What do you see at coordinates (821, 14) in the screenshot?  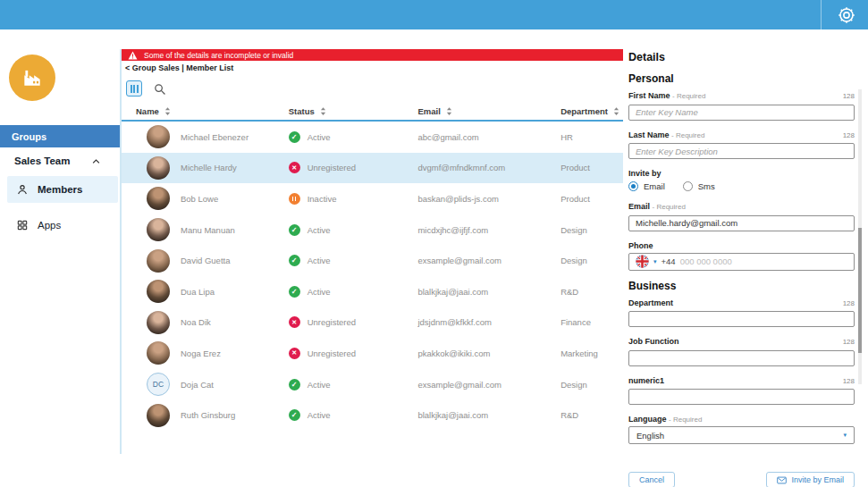 I see `topbar-divider` at bounding box center [821, 14].